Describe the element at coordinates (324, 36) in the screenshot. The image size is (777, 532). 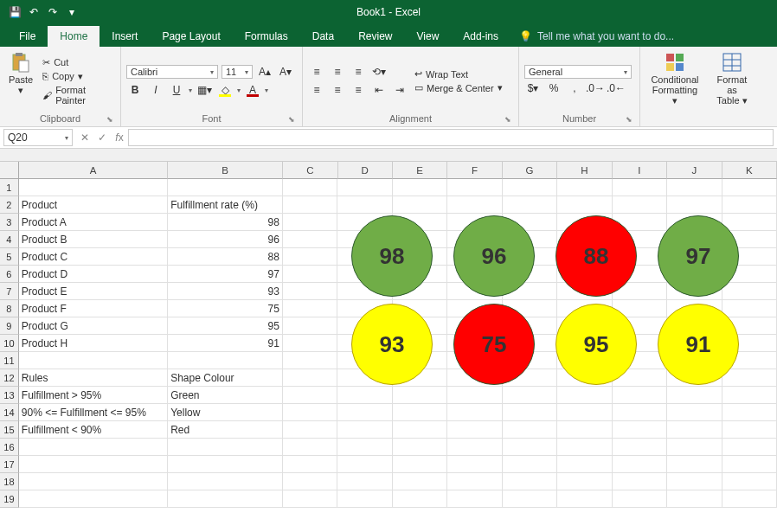
I see `tab-data: Data` at that location.